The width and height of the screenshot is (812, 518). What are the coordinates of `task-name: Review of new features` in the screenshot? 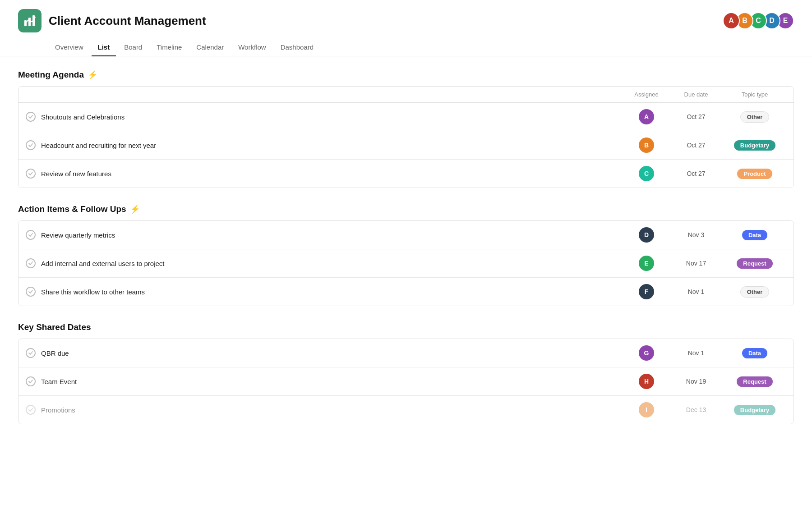 It's located at (76, 174).